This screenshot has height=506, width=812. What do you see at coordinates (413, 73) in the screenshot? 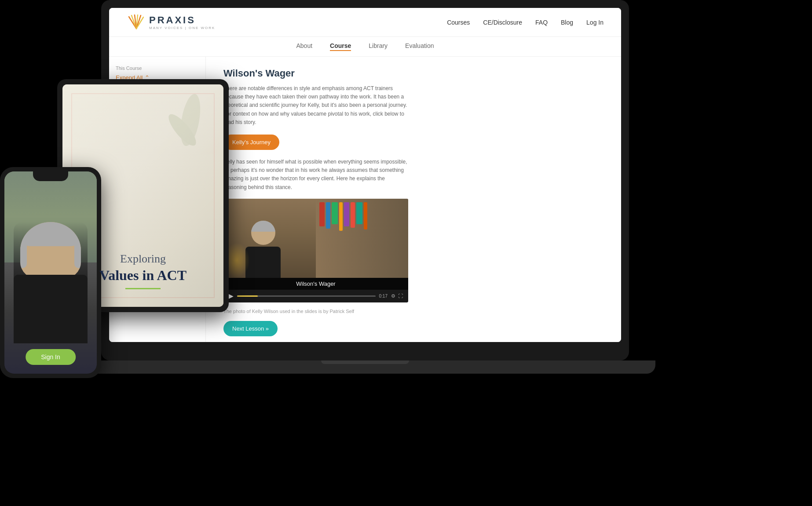
I see `article-title: Wilson's Wager` at bounding box center [413, 73].